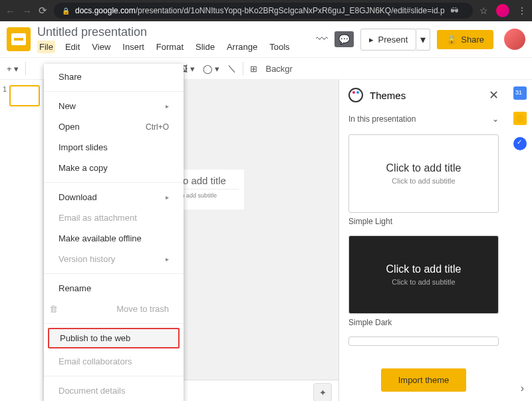 This screenshot has height=401, width=532. What do you see at coordinates (5, 96) in the screenshot?
I see `slide-number: 1` at bounding box center [5, 96].